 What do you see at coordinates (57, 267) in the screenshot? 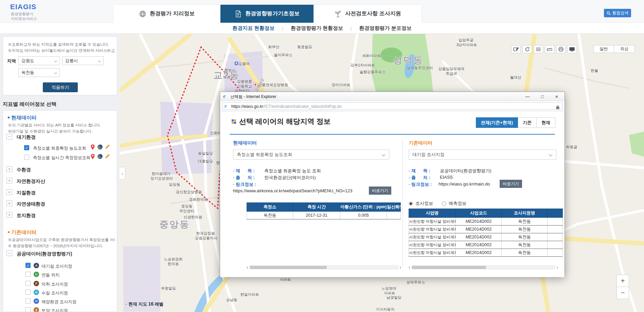
I see `layer-air-quality-point: 대기질 조사지점` at bounding box center [57, 267].